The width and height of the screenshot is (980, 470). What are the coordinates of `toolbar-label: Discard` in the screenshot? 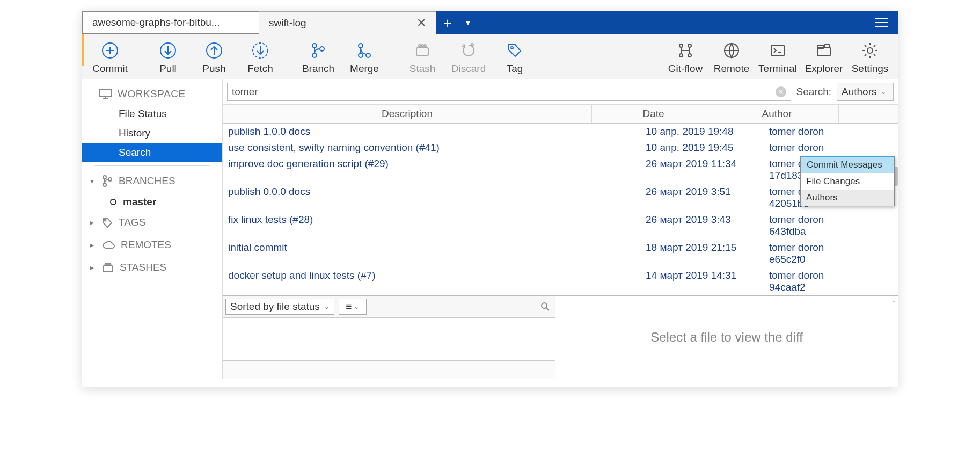 It's located at (469, 69).